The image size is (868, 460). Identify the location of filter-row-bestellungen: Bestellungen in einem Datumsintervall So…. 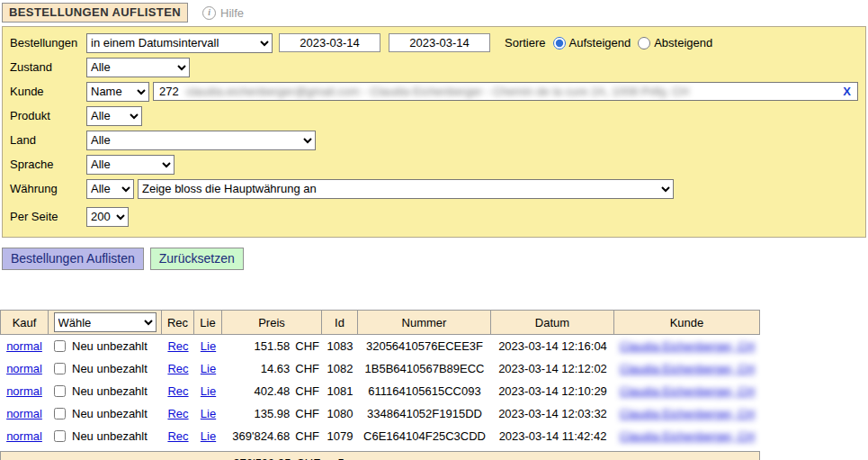
(434, 43).